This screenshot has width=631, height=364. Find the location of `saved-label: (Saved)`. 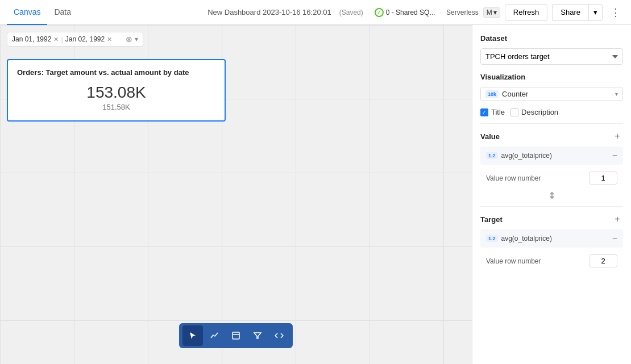

saved-label: (Saved) is located at coordinates (351, 12).